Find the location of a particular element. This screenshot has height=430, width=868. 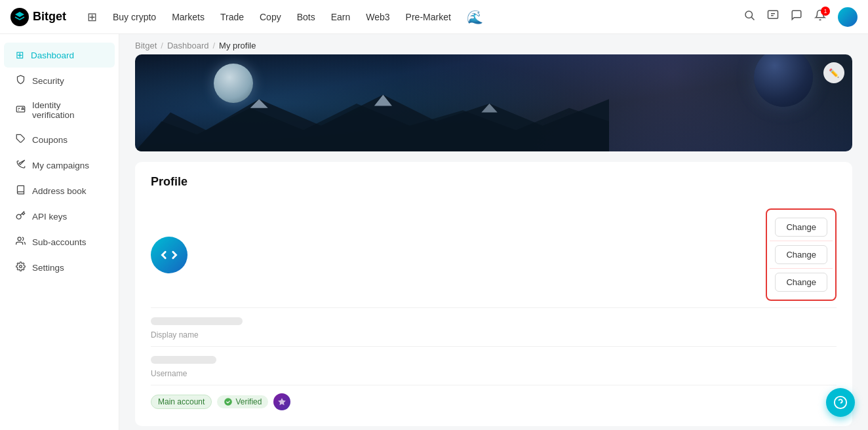

badges-row: Main account Verified is located at coordinates (494, 399).